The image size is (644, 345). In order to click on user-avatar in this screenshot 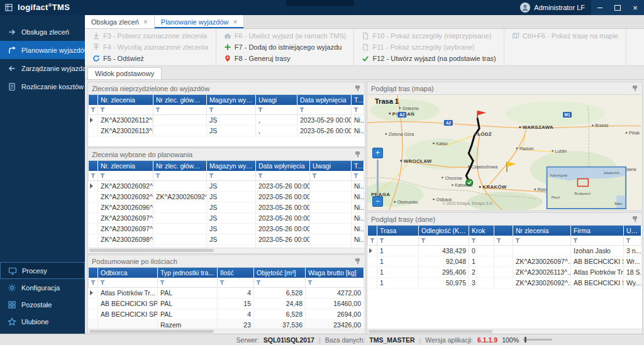, I will do `click(525, 8)`.